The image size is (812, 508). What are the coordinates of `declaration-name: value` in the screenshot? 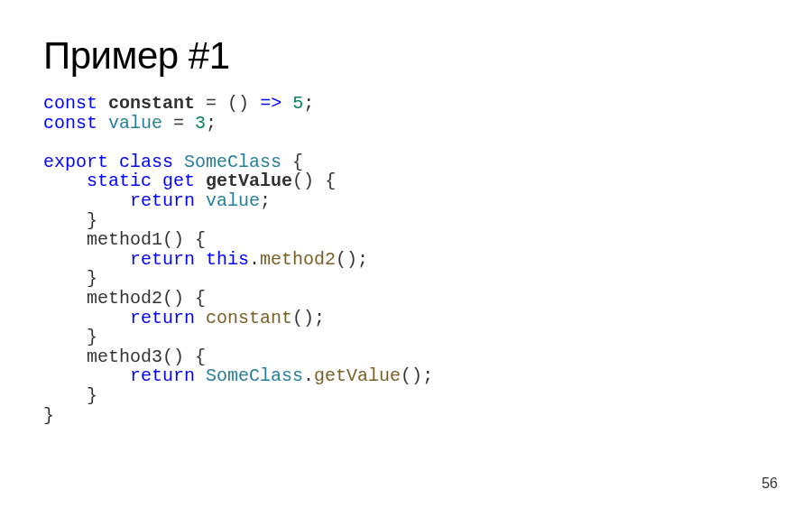 It's located at (135, 123).